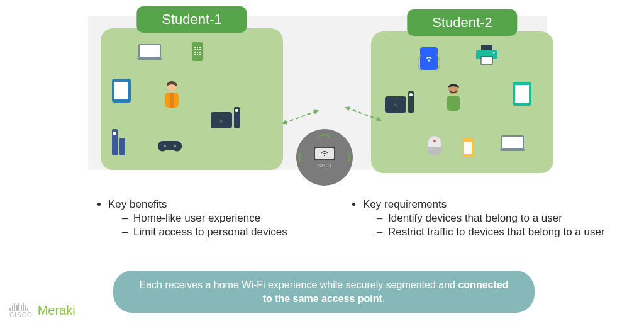  I want to click on requirement-item: Identify devices that belong to a user, so click(504, 218).